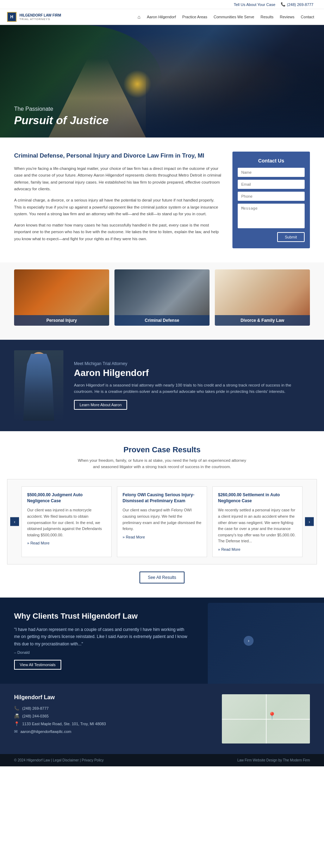 The width and height of the screenshot is (324, 868). Describe the element at coordinates (192, 364) in the screenshot. I see `attorney-sub-label: Meet Michigan Trial Attorney` at that location.